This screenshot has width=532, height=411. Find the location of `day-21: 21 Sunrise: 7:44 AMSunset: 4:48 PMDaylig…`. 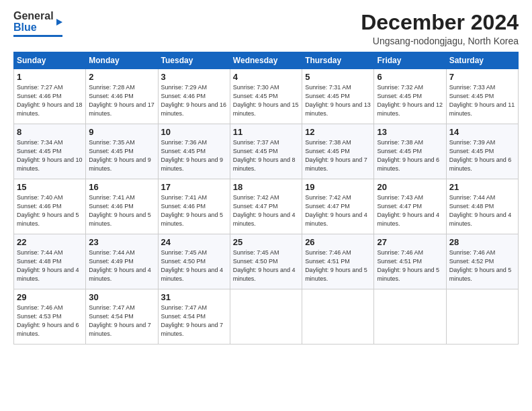

day-21: 21 Sunrise: 7:44 AMSunset: 4:48 PMDaylig… is located at coordinates (482, 207).